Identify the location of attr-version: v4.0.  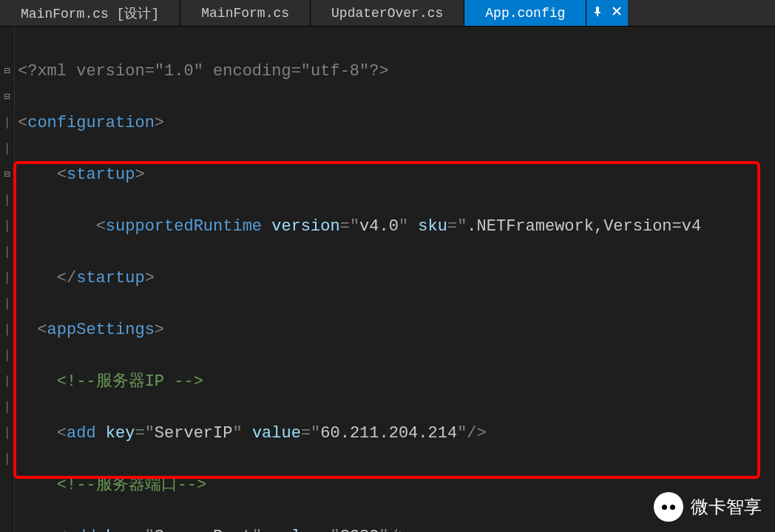
(379, 226).